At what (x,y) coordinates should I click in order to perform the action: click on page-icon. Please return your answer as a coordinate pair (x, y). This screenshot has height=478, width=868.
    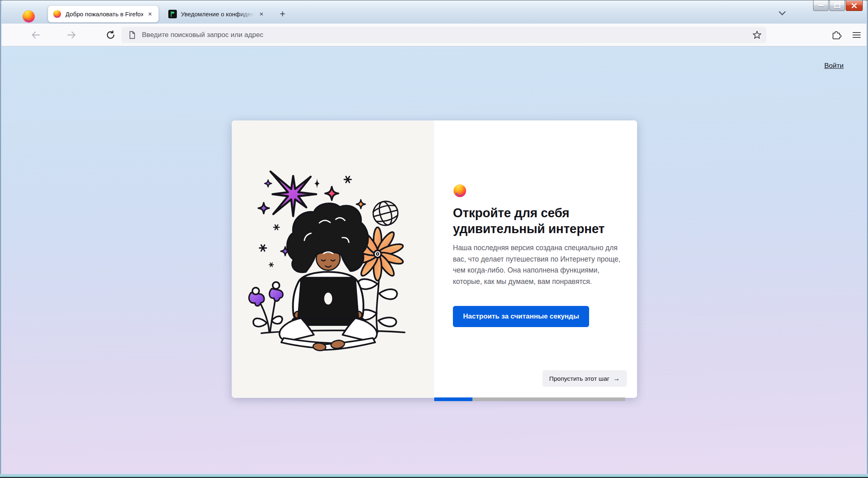
    Looking at the image, I should click on (132, 35).